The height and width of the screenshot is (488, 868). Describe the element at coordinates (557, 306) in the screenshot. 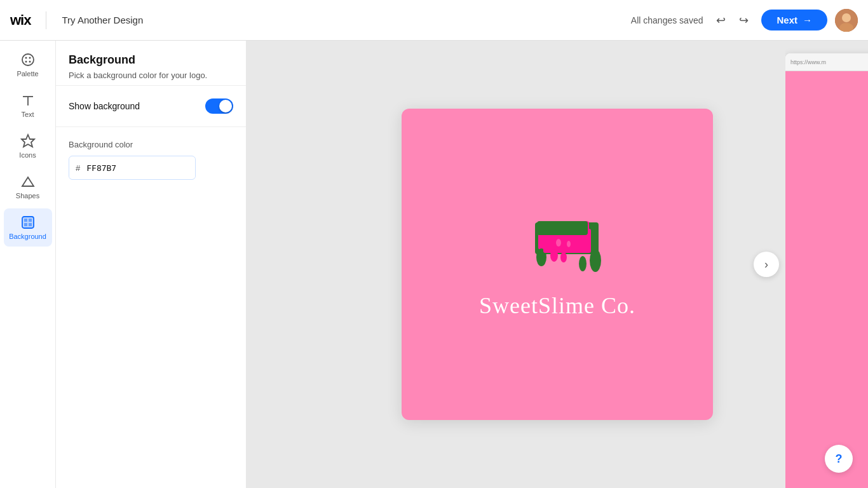

I see `company-name: SweetSlime Co.` at that location.